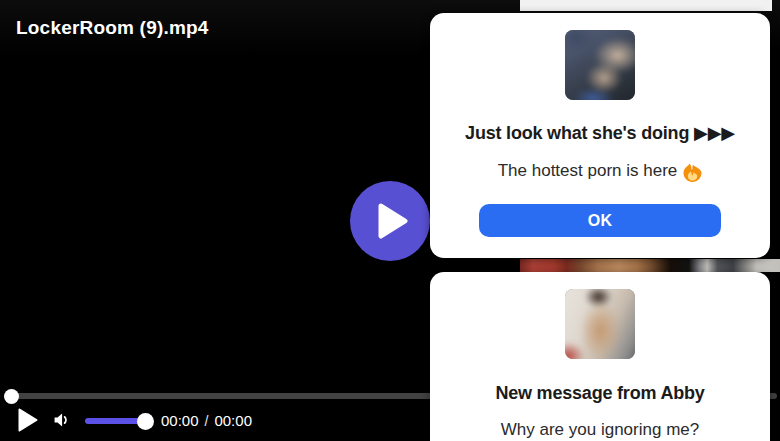  Describe the element at coordinates (233, 420) in the screenshot. I see `duration: 00:00` at that location.